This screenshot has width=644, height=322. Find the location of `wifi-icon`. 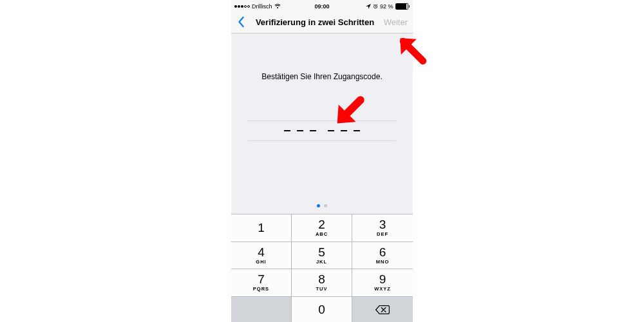

wifi-icon is located at coordinates (278, 6).